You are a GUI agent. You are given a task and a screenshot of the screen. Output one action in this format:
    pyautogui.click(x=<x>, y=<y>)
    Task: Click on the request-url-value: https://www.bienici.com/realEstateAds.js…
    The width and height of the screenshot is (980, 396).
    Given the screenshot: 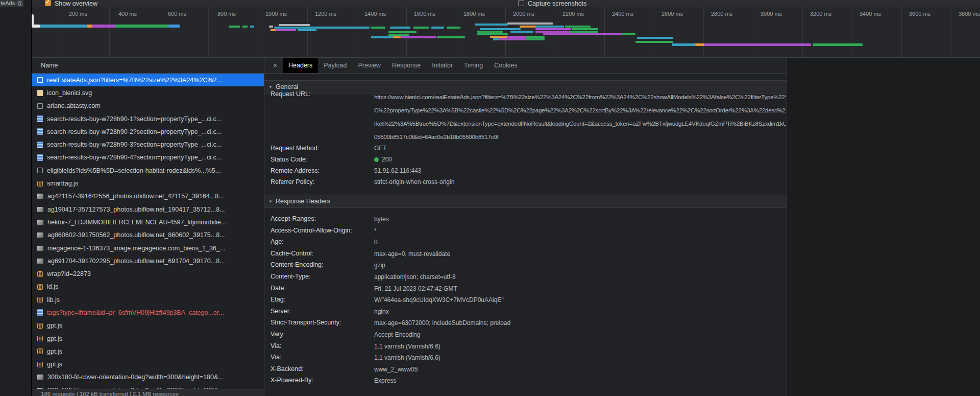 What is the action you would take?
    pyautogui.click(x=580, y=117)
    